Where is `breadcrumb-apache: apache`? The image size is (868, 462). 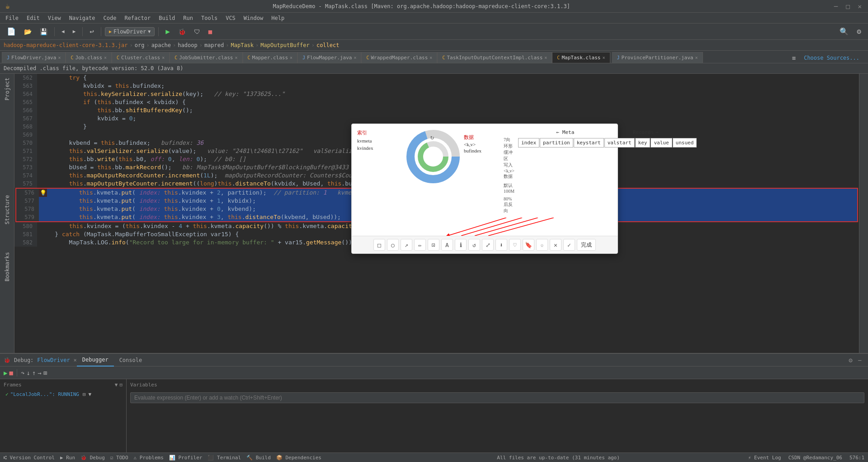 breadcrumb-apache: apache is located at coordinates (161, 45).